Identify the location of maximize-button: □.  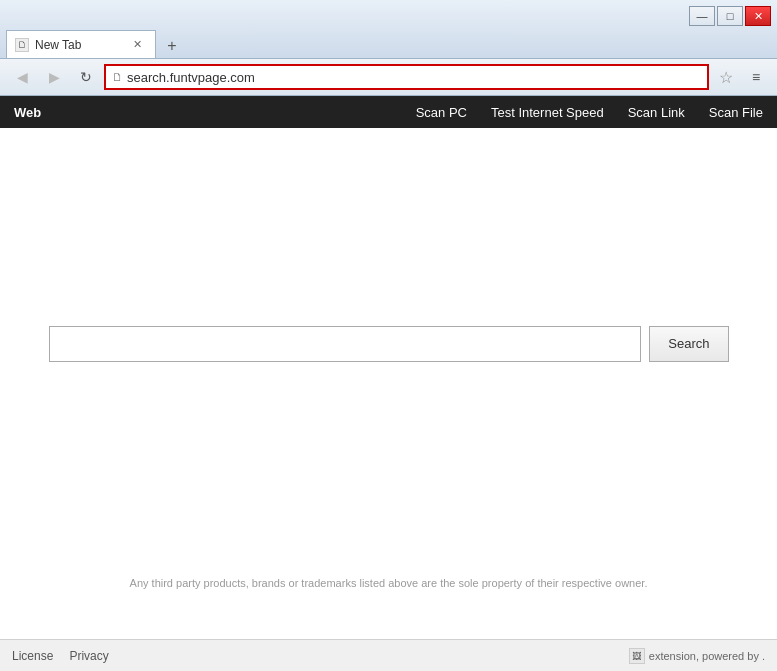
(730, 16).